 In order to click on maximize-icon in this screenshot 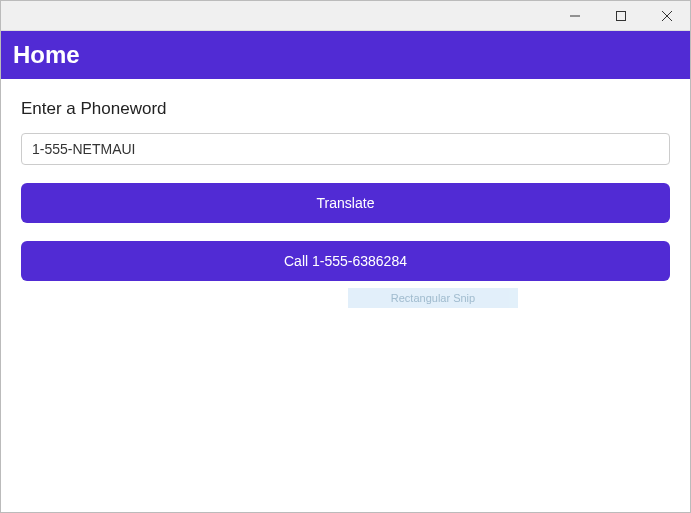, I will do `click(621, 16)`.